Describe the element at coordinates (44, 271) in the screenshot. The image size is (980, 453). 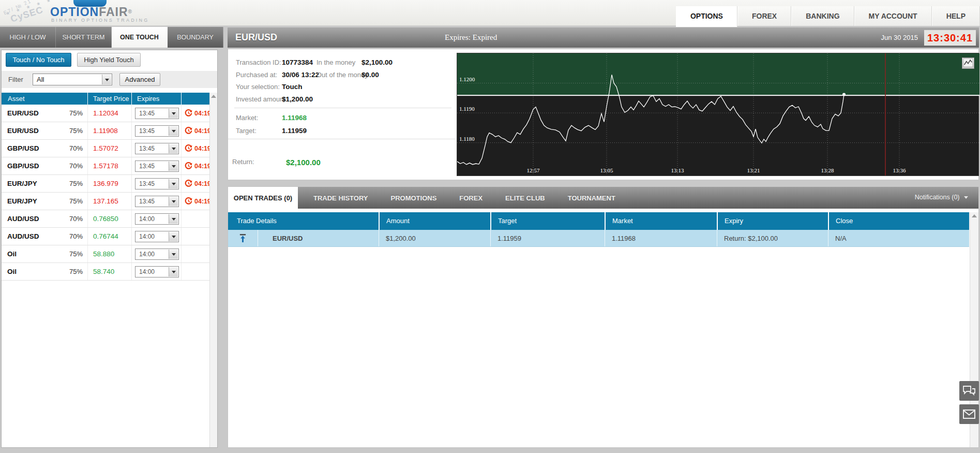
I see `asset-cell: Oil75%` at that location.